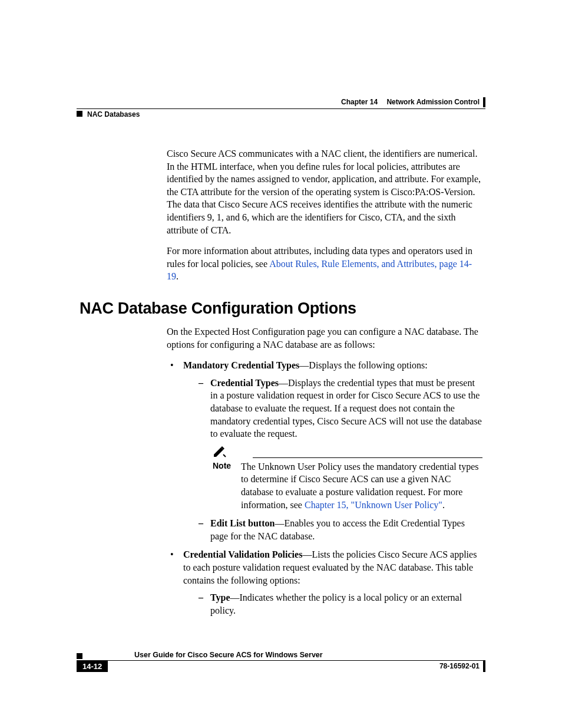  Describe the element at coordinates (242, 365) in the screenshot. I see `b1-label: Mandatory Credential Types` at that location.